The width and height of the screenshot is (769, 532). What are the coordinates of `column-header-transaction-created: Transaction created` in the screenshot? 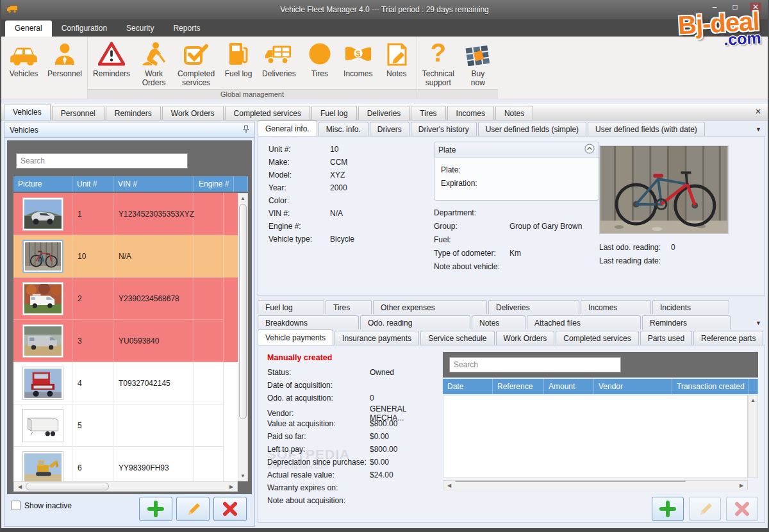 It's located at (711, 387).